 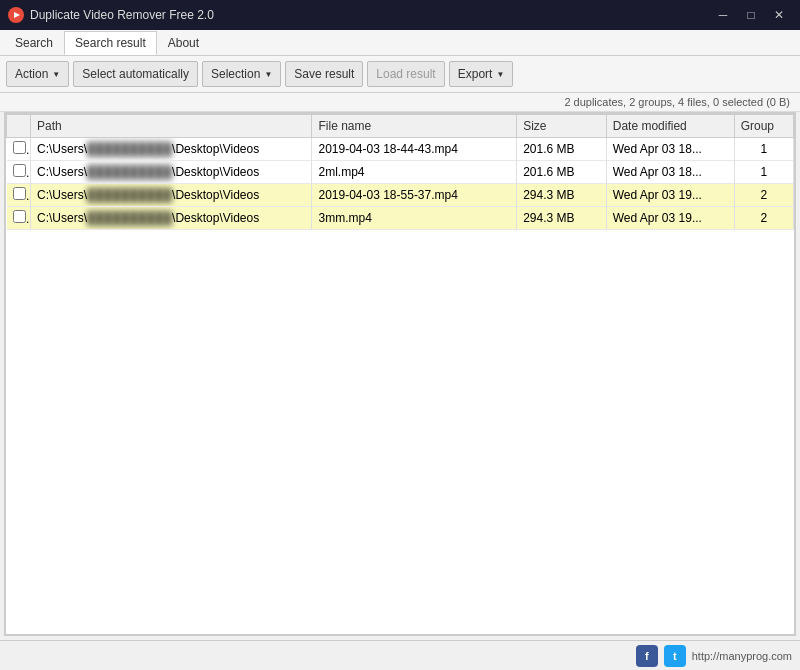 I want to click on selection-label: Selection, so click(x=236, y=74).